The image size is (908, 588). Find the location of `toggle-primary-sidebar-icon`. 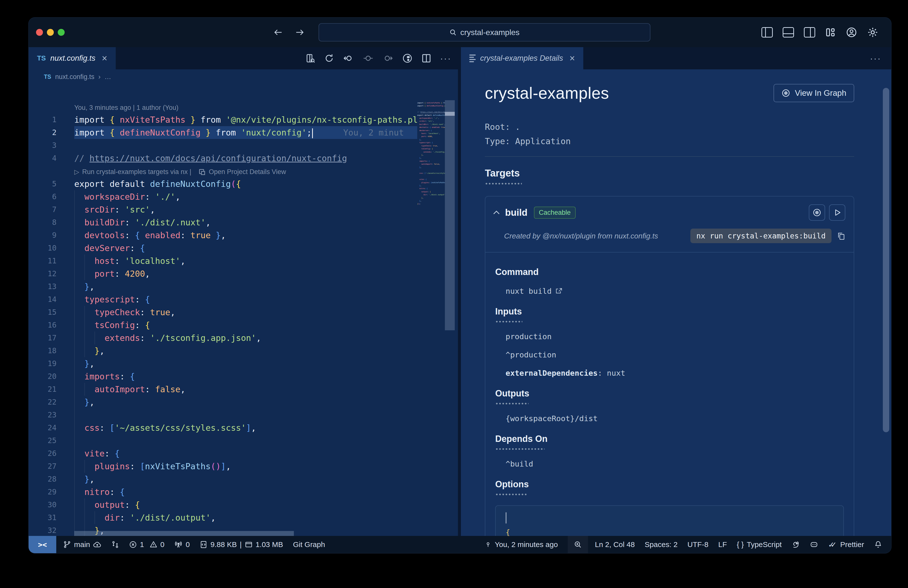

toggle-primary-sidebar-icon is located at coordinates (767, 32).